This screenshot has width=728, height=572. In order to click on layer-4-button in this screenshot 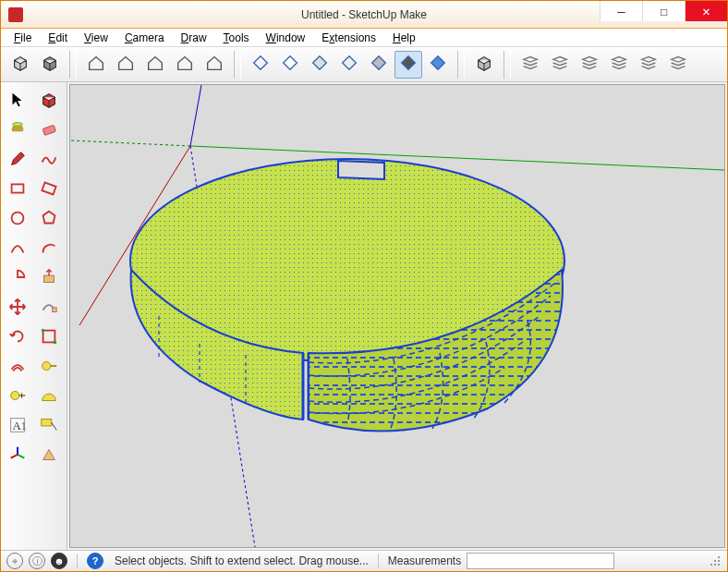, I will do `click(619, 65)`.